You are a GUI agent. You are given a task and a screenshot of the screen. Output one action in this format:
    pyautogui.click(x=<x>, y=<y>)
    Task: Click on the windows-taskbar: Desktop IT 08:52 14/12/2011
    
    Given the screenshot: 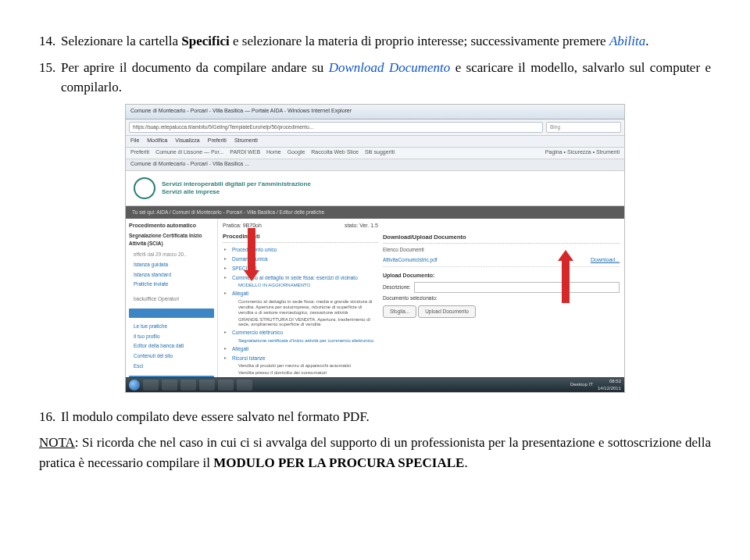 What is the action you would take?
    pyautogui.click(x=375, y=384)
    